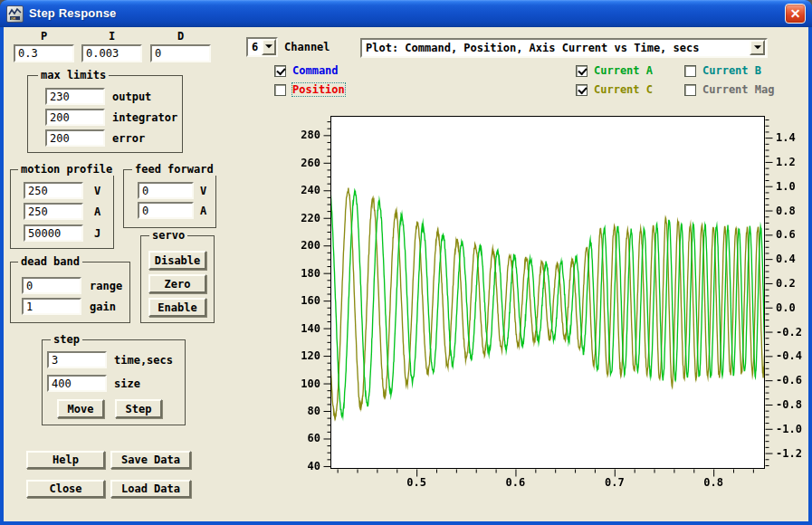  Describe the element at coordinates (53, 234) in the screenshot. I see `motion-j-input` at that location.